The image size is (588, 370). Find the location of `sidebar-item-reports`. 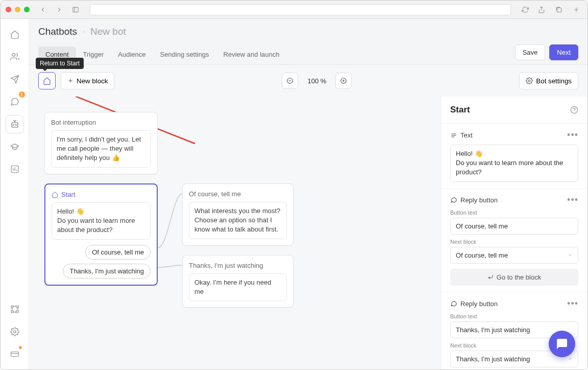

sidebar-item-reports is located at coordinates (15, 169).